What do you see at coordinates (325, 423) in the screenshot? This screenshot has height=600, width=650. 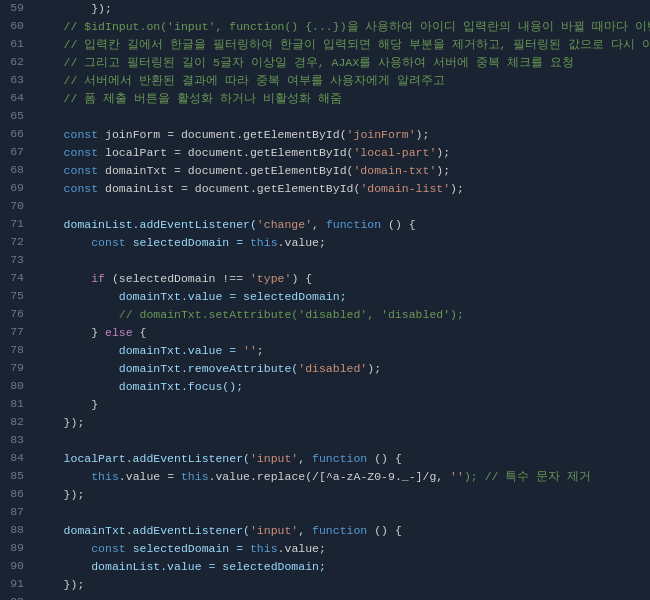 I see `code-line: 82 });` at bounding box center [325, 423].